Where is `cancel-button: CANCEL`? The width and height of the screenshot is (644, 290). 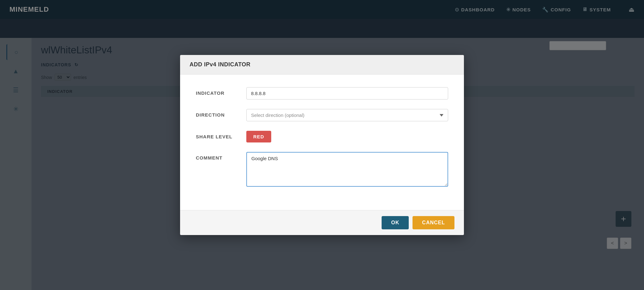
cancel-button: CANCEL is located at coordinates (433, 223).